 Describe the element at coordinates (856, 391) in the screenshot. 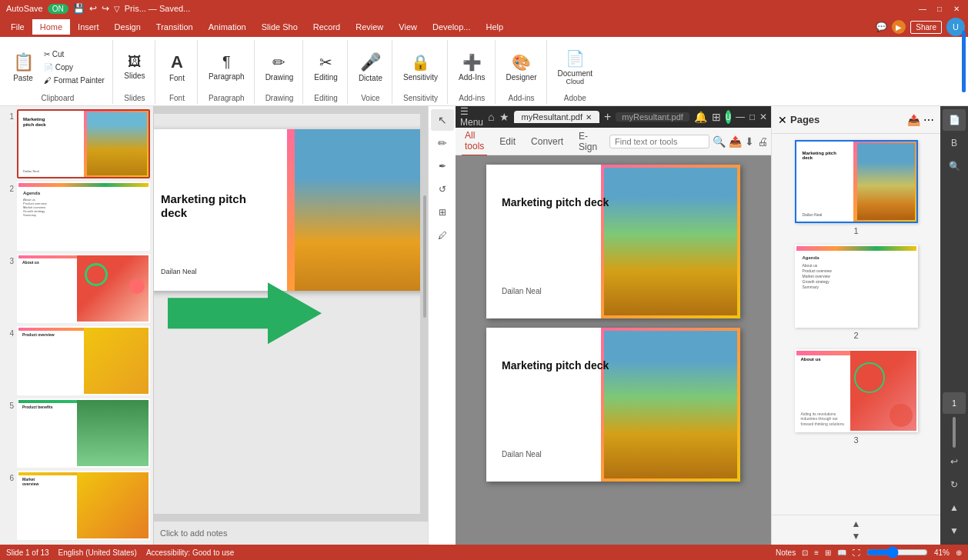

I see `page-thumb-3: About us Aiding its revolutionsindustrie…` at that location.